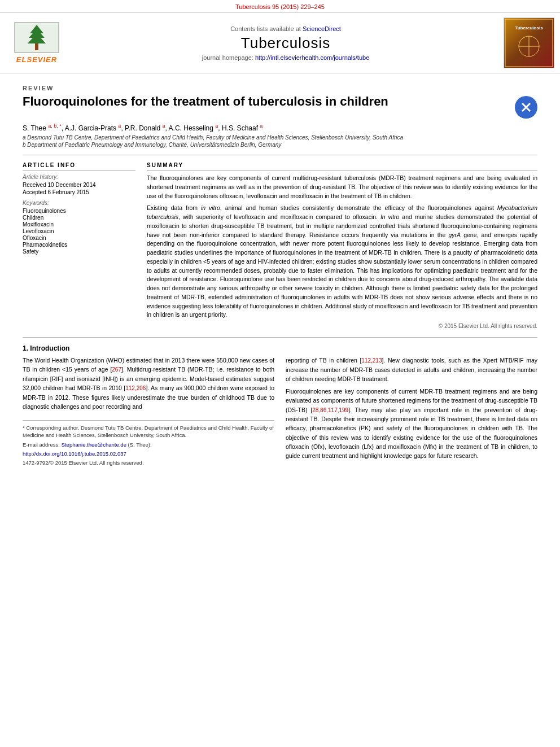 The height and width of the screenshot is (747, 560). Describe the element at coordinates (148, 463) in the screenshot. I see `footnote-copyright: 1472-9792/© 2015 Elsevier Ltd. All right…` at that location.